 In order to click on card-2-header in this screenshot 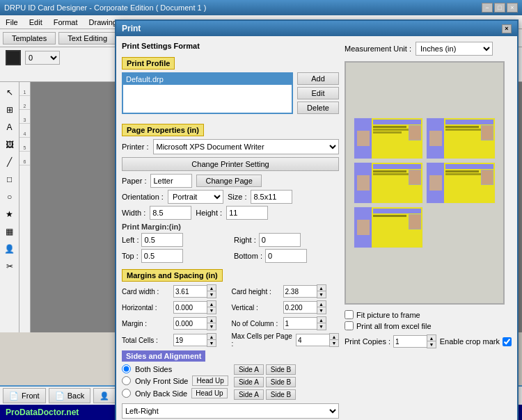, I will do `click(469, 122)`.